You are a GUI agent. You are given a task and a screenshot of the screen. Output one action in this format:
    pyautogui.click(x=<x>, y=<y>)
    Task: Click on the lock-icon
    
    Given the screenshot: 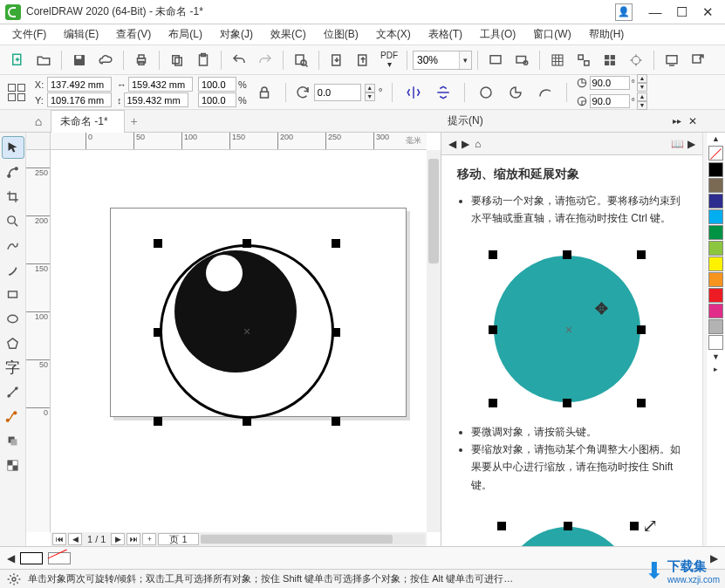 What is the action you would take?
    pyautogui.click(x=264, y=92)
    